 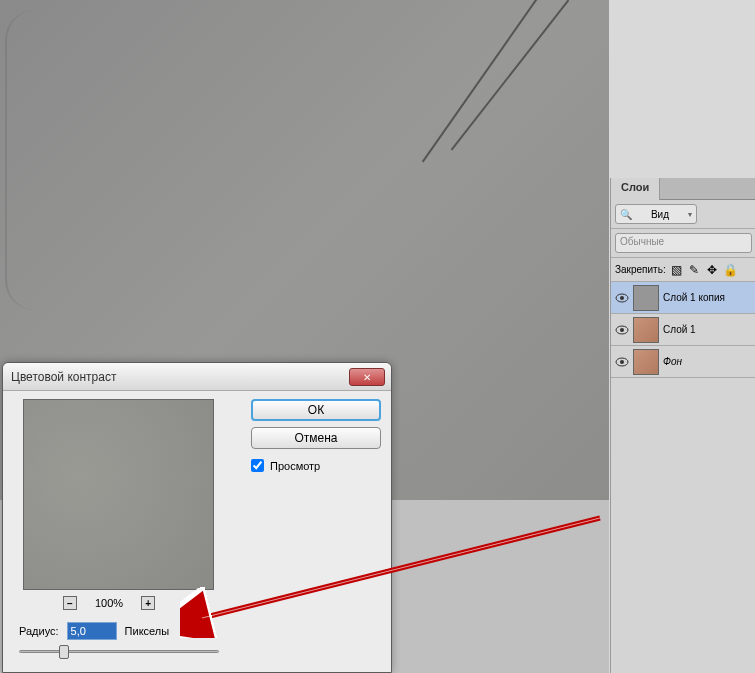 I want to click on hair-detail, so click(x=514, y=80).